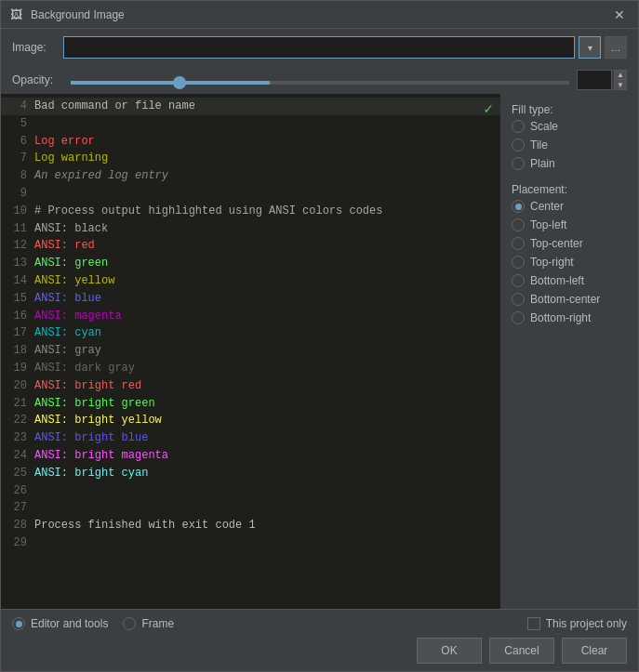 Image resolution: width=639 pixels, height=672 pixels. What do you see at coordinates (60, 624) in the screenshot?
I see `editor-tools-radio: Editor and tools` at bounding box center [60, 624].